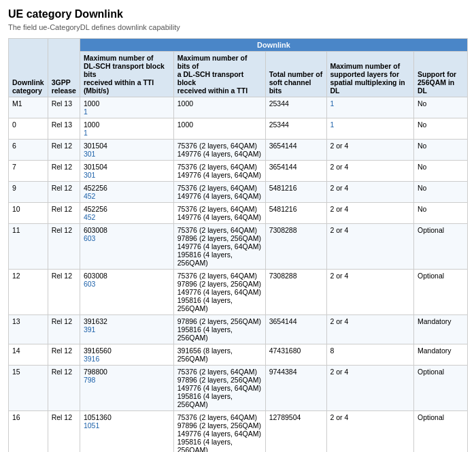  What do you see at coordinates (29, 432) in the screenshot?
I see `cell-category: 16` at bounding box center [29, 432].